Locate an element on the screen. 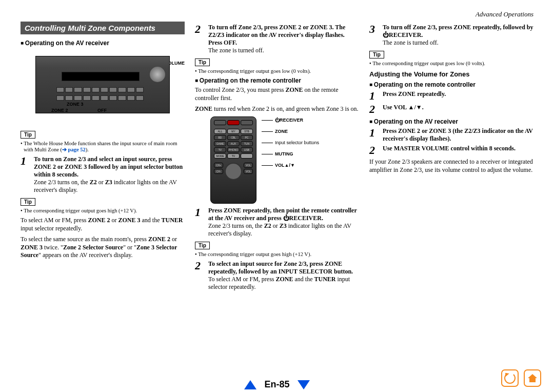 Image resolution: width=554 pixels, height=392 pixels. step1-lead: To turn on Zone 2/3 and select an input … is located at coordinates (108, 167).